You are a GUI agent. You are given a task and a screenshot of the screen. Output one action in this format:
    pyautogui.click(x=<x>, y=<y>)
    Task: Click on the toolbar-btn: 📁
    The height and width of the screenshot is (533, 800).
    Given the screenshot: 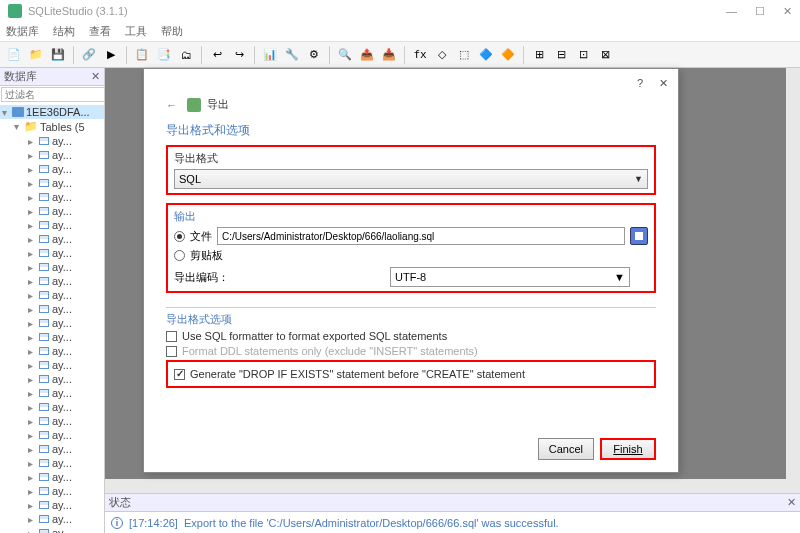 What is the action you would take?
    pyautogui.click(x=36, y=55)
    